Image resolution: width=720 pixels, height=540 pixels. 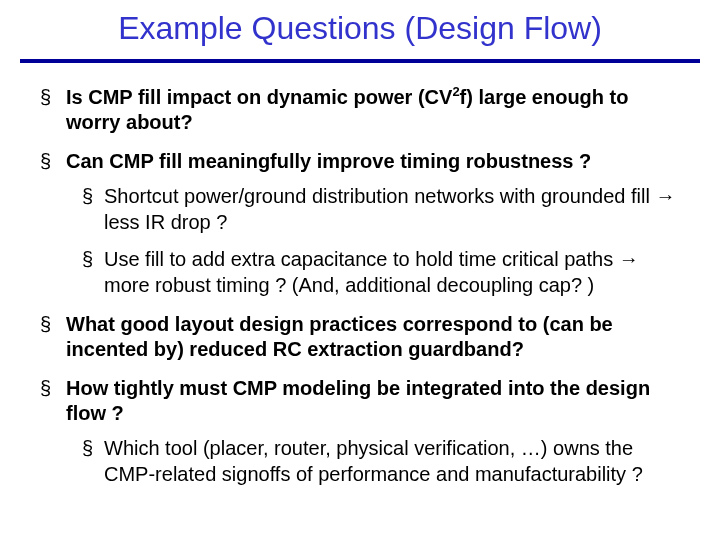 I want to click on sub-bullet-item: Use fill to add extra capacitance to hol…, so click(x=381, y=272).